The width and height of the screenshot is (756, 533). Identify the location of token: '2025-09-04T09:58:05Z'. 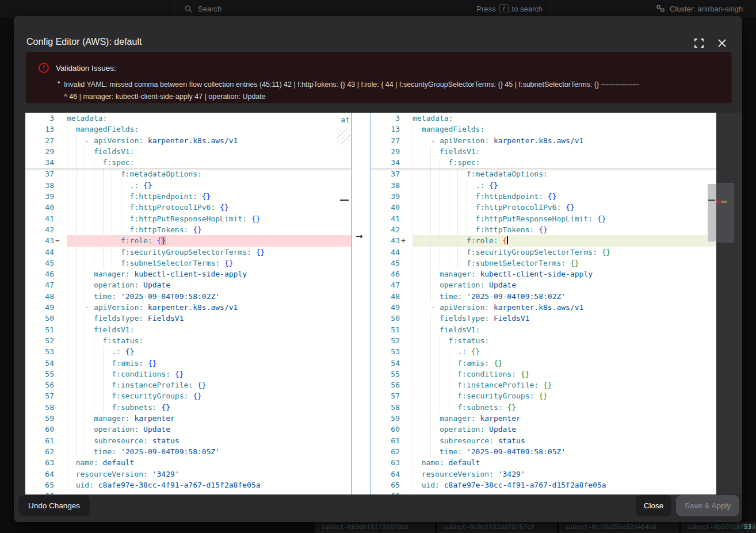
(170, 452).